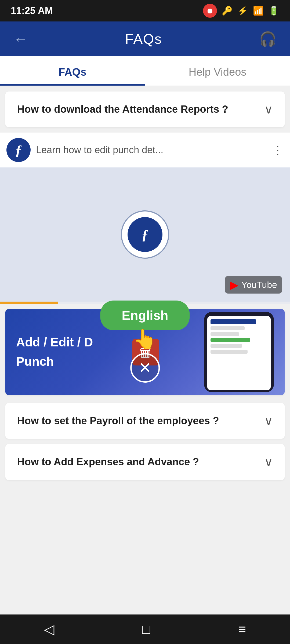  I want to click on faq-attendance-reports: How to download the Attendance Reports ?…, so click(145, 109).